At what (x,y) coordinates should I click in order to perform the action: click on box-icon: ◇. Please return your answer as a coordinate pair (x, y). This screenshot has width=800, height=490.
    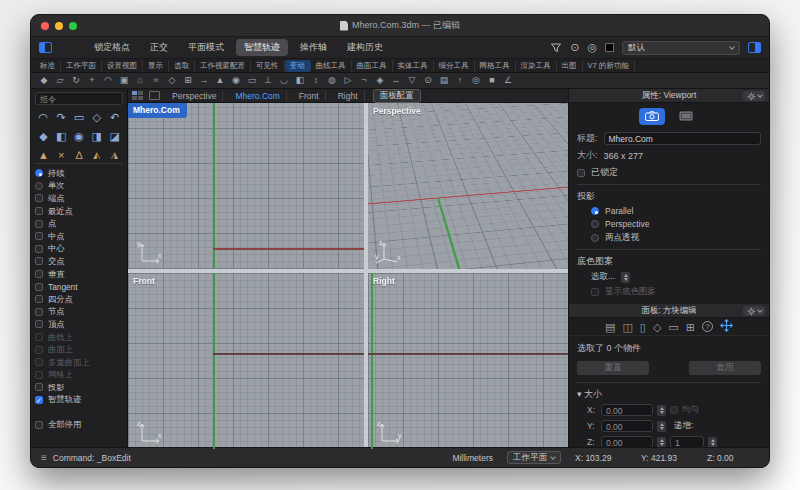
    Looking at the image, I should click on (657, 327).